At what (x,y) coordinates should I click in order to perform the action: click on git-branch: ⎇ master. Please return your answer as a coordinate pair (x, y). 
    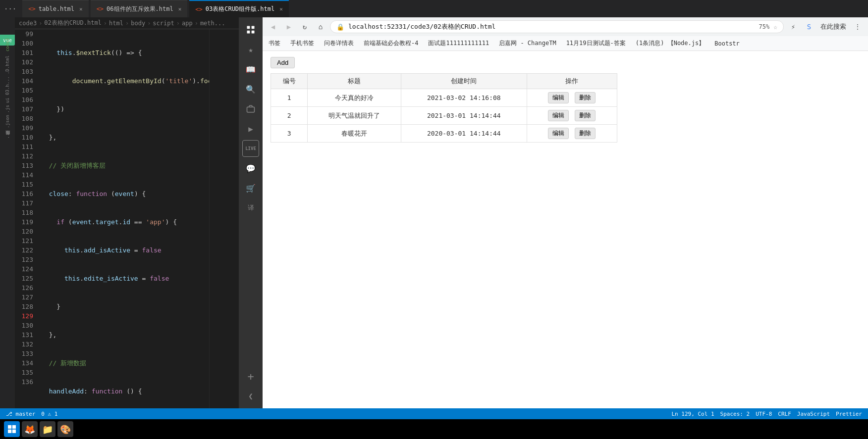
    Looking at the image, I should click on (21, 414).